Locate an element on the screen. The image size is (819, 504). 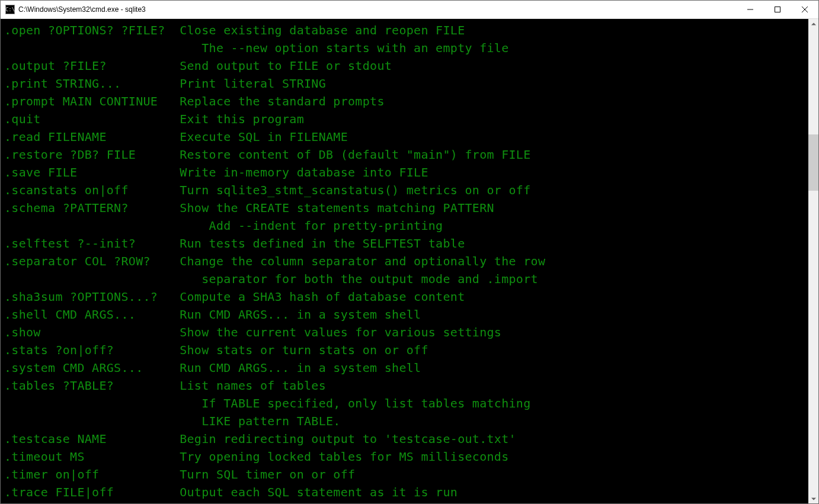
maximize-button is located at coordinates (778, 9).